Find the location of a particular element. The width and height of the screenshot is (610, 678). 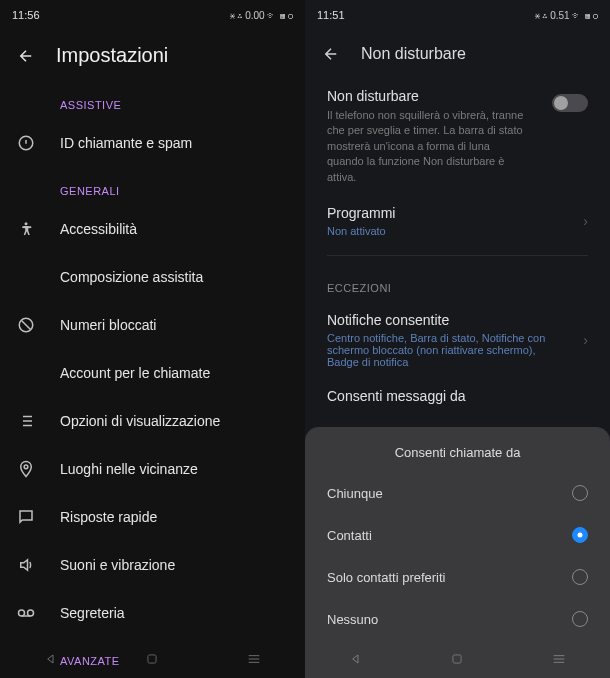

item-label: Numeri bloccati is located at coordinates (108, 325).